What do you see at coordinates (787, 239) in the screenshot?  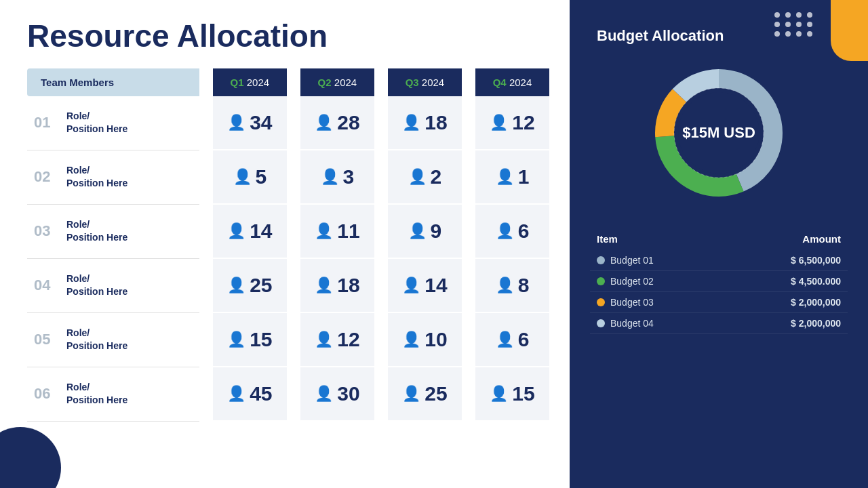 I see `legend-amount-header: Amount` at bounding box center [787, 239].